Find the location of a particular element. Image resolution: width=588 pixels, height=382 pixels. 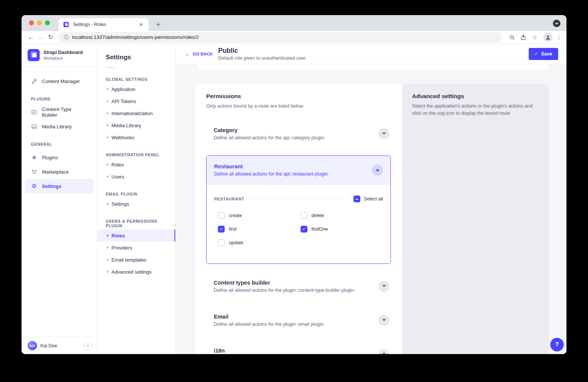

subnav-item-providers: Providers is located at coordinates (136, 248).